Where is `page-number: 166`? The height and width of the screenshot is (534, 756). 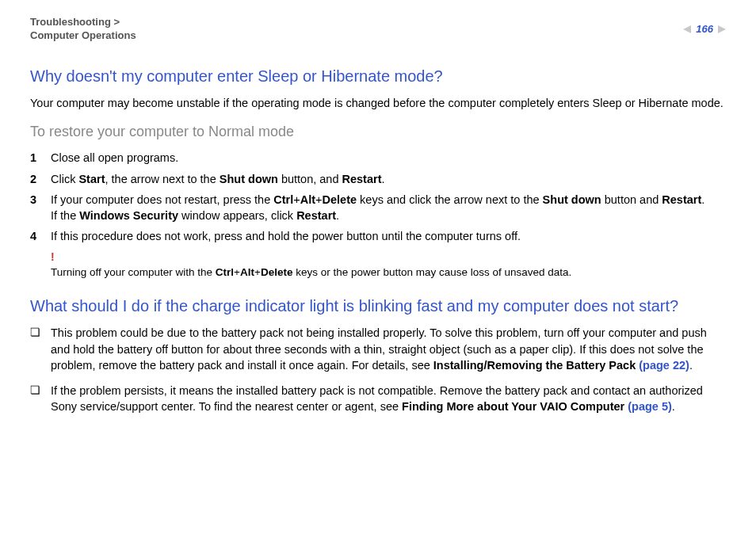
page-number: 166 is located at coordinates (704, 29).